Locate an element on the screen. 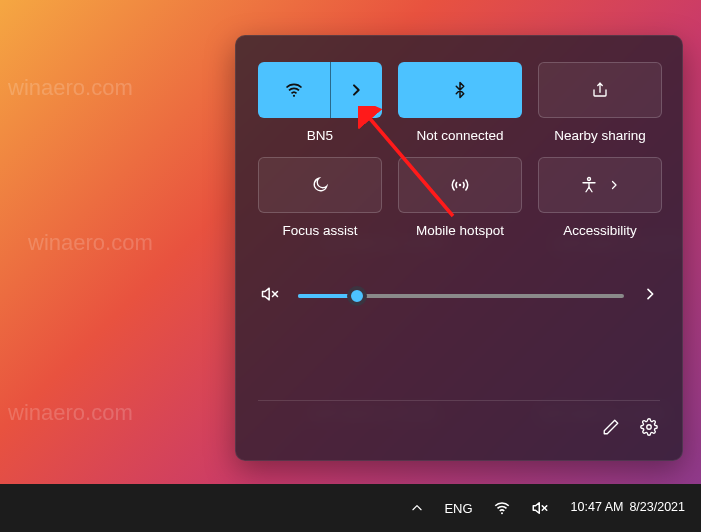 This screenshot has height=532, width=701. bluetooth-tile-label: Not connected is located at coordinates (460, 136).